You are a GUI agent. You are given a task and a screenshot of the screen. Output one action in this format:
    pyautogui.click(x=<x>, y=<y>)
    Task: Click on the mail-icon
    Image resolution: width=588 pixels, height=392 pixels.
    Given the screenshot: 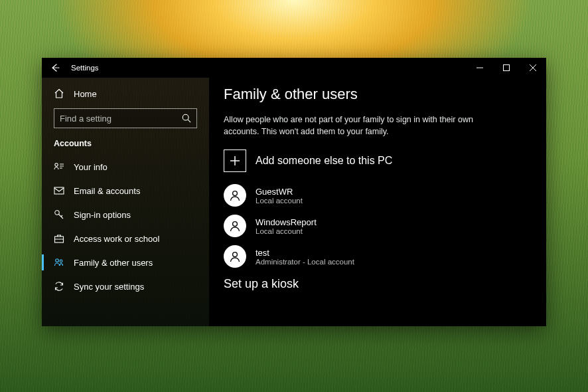 What is the action you would take?
    pyautogui.click(x=59, y=191)
    